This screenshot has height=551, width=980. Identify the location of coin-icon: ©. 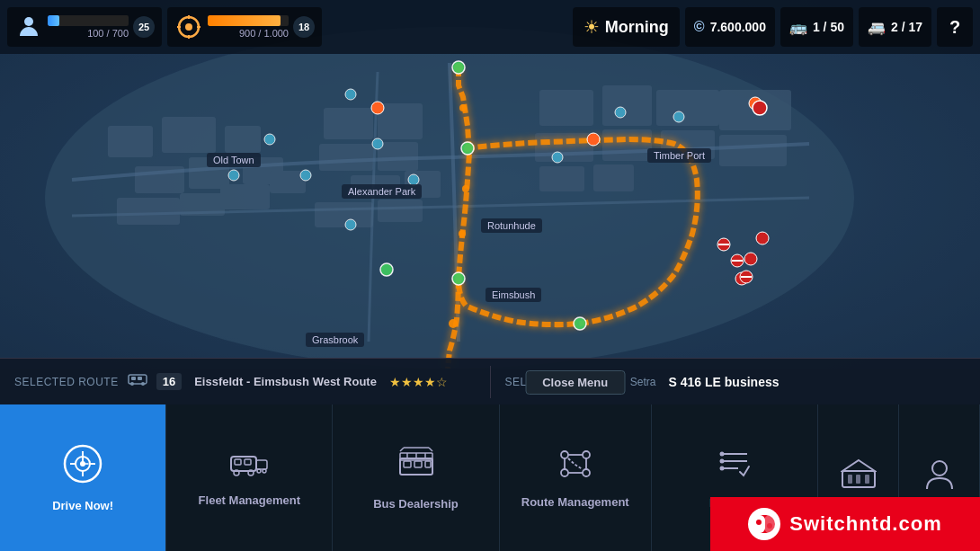
(699, 27).